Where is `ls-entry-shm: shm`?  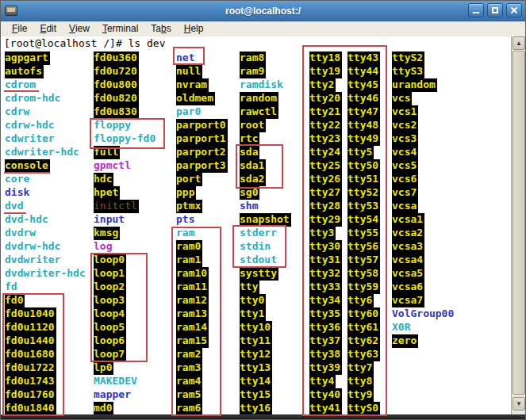 ls-entry-shm: shm is located at coordinates (249, 206).